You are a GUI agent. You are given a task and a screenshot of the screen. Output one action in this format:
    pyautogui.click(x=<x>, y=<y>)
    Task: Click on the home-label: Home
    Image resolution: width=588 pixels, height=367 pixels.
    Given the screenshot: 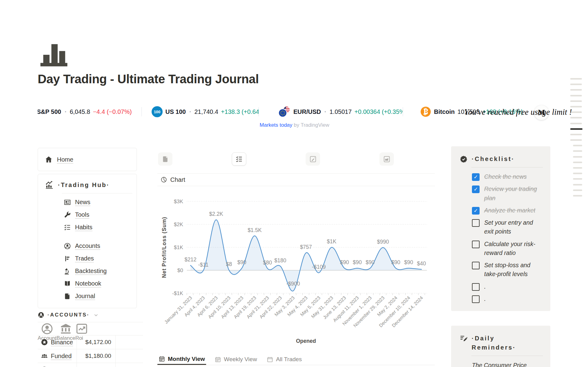 What is the action you would take?
    pyautogui.click(x=65, y=160)
    